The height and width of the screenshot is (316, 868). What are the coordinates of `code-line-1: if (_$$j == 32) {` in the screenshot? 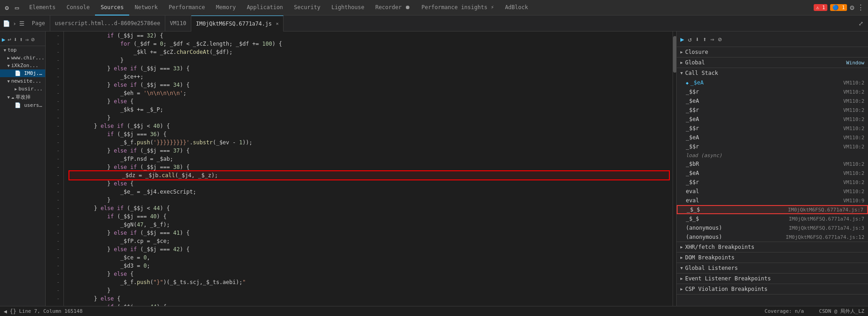 It's located at (368, 36).